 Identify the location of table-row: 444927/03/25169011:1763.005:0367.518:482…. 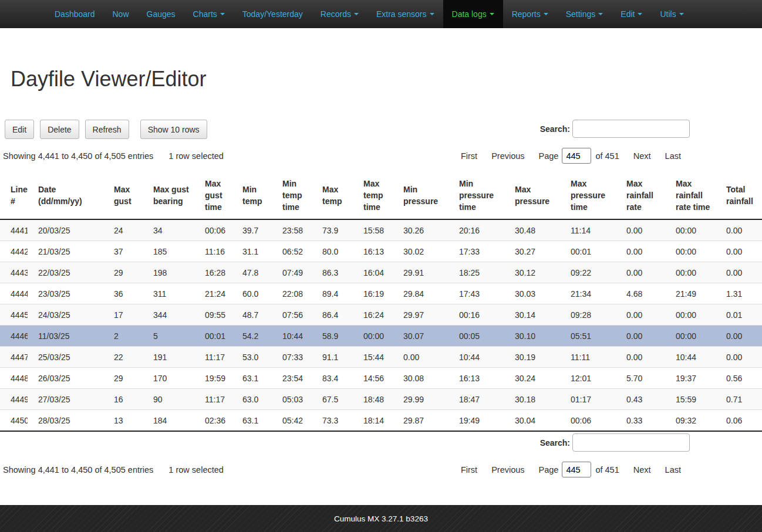
(381, 399).